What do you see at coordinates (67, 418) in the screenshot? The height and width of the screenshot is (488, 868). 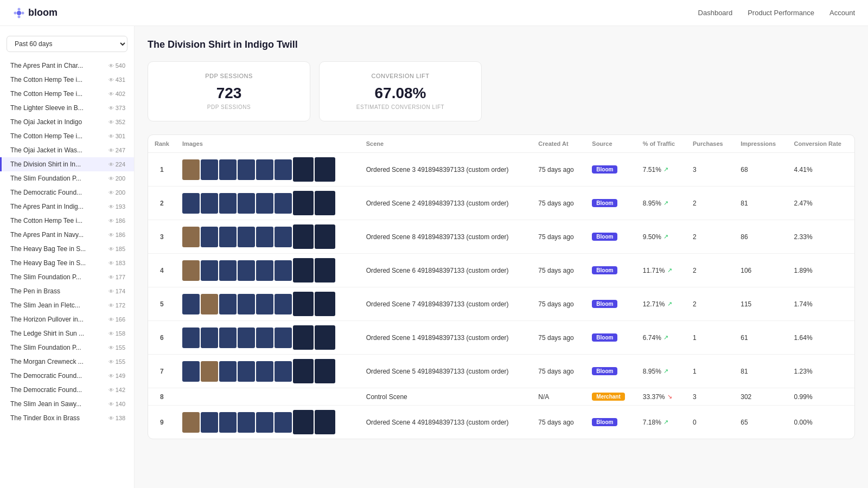 I see `sidebar-item: The Tinder Box in Brass 👁 138` at bounding box center [67, 418].